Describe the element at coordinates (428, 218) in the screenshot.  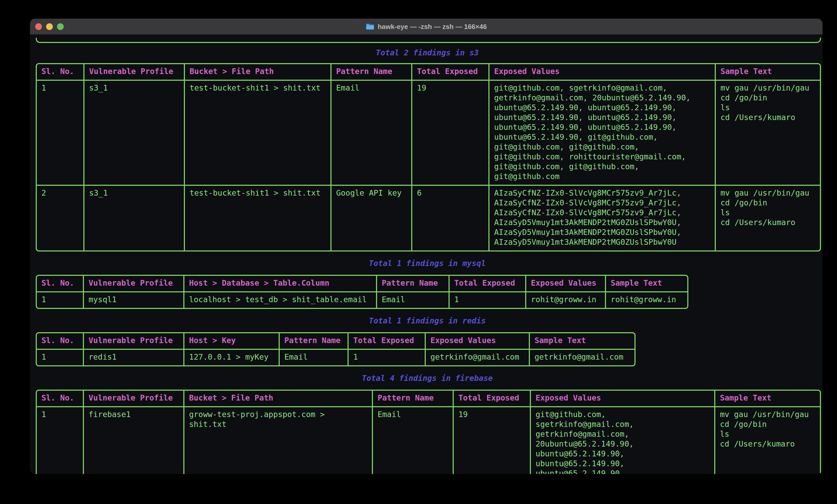
I see `table-row: 2s3_1test-bucket-shit1 > shit.txtGoogle …` at that location.